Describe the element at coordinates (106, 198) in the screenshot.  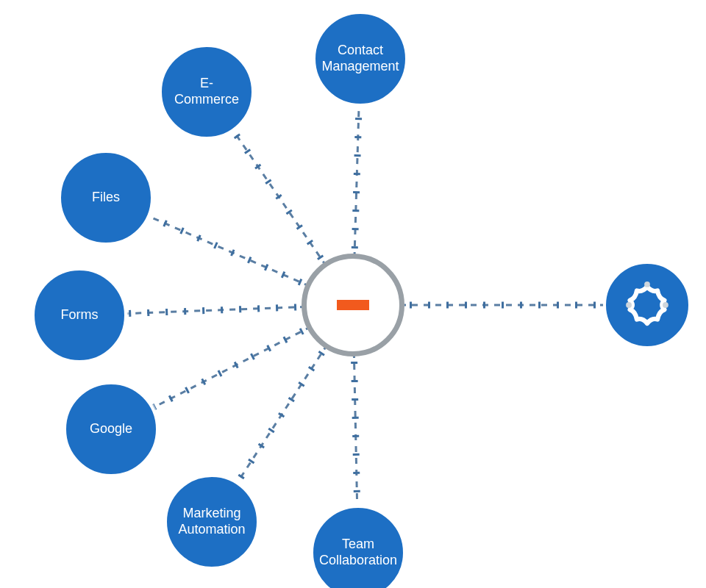
I see `node-files: Files` at that location.